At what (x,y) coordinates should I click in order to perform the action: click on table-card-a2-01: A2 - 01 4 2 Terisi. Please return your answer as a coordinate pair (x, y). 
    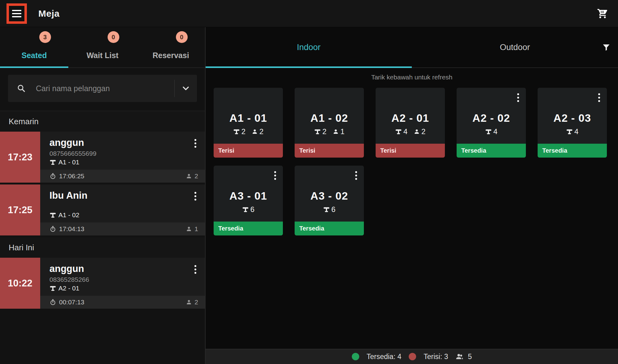
    Looking at the image, I should click on (410, 123).